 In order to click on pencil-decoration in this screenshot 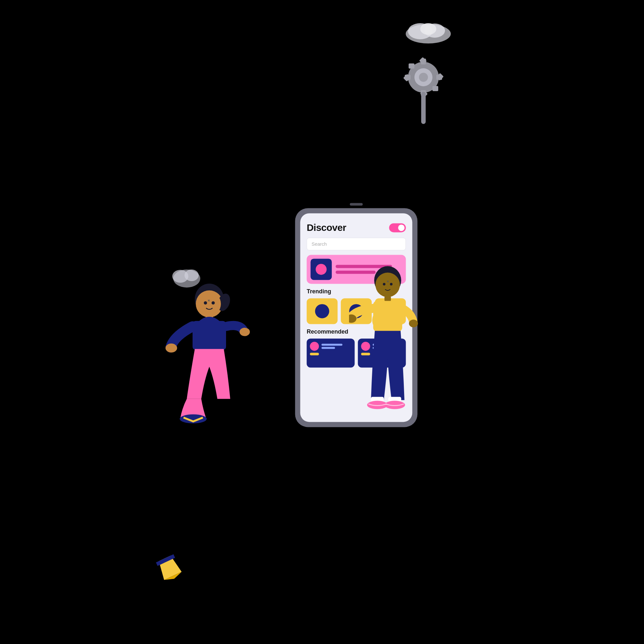, I will do `click(169, 568)`.